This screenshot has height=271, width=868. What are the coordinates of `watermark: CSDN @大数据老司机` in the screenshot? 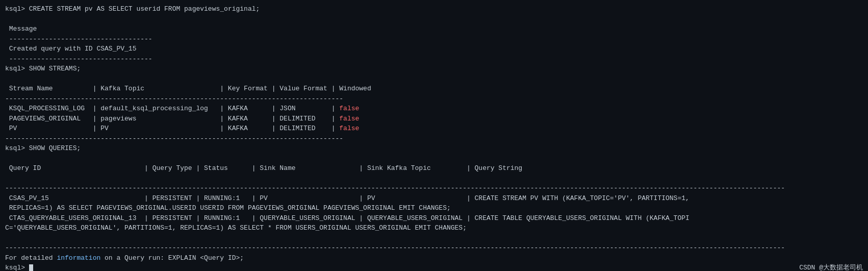 It's located at (831, 267).